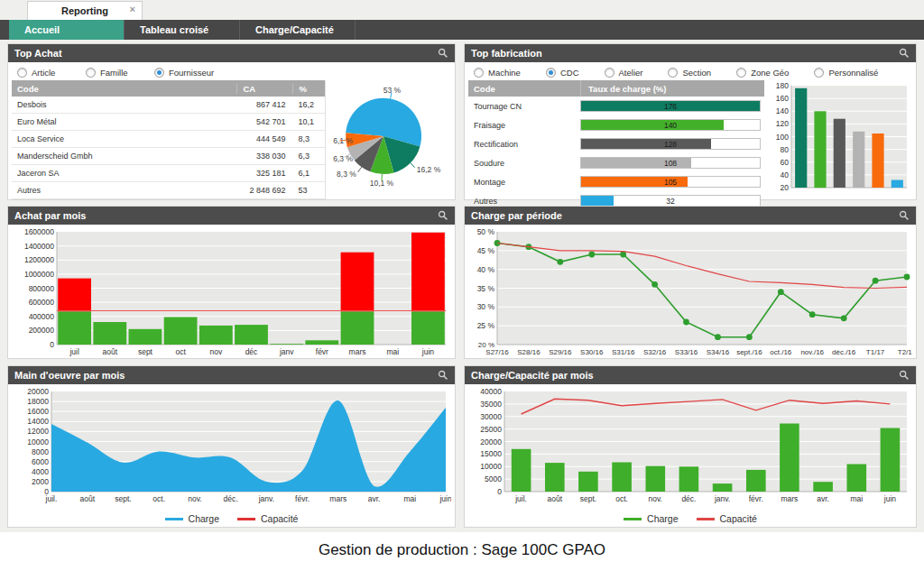  I want to click on svg-text: 5000, so click(493, 479).